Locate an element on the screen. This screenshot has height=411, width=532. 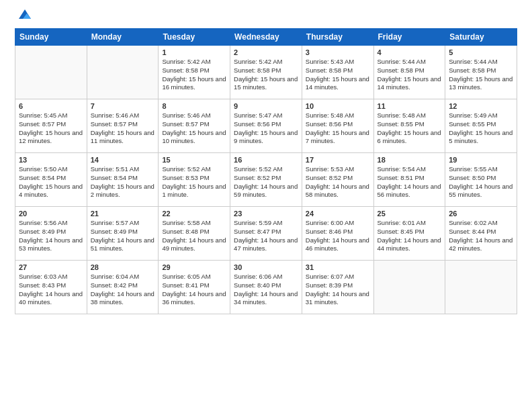
day-info: Sunrise: 6:05 AM Sunset: 8:41 PM Dayligh… is located at coordinates (194, 290).